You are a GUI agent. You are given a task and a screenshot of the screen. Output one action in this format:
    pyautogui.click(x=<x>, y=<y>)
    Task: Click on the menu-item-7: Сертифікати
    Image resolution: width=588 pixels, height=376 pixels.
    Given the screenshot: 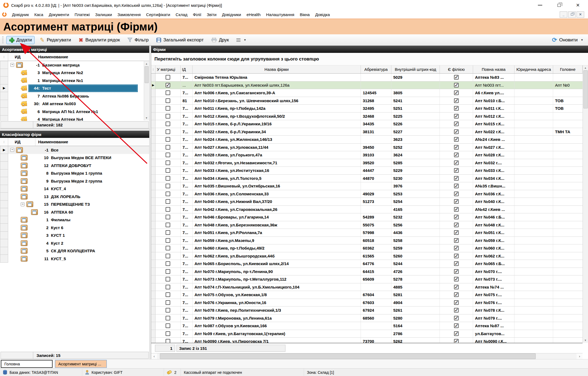 What is the action you would take?
    pyautogui.click(x=158, y=15)
    